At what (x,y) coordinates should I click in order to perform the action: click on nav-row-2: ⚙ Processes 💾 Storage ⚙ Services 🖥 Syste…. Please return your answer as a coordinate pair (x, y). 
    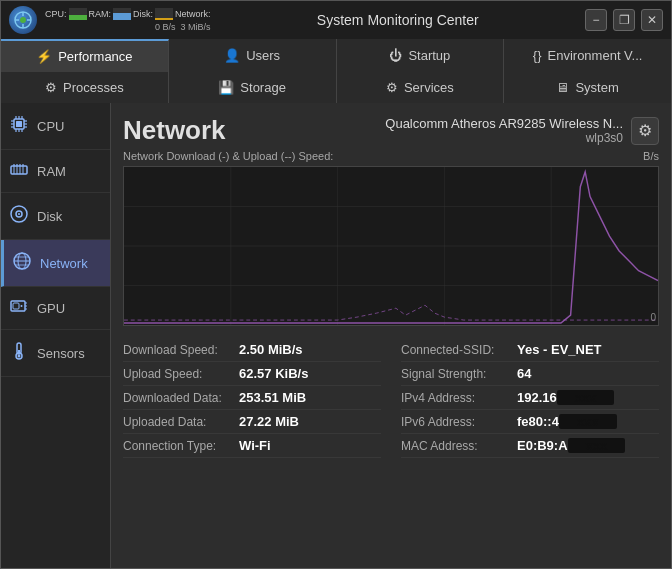
    Looking at the image, I should click on (336, 88).